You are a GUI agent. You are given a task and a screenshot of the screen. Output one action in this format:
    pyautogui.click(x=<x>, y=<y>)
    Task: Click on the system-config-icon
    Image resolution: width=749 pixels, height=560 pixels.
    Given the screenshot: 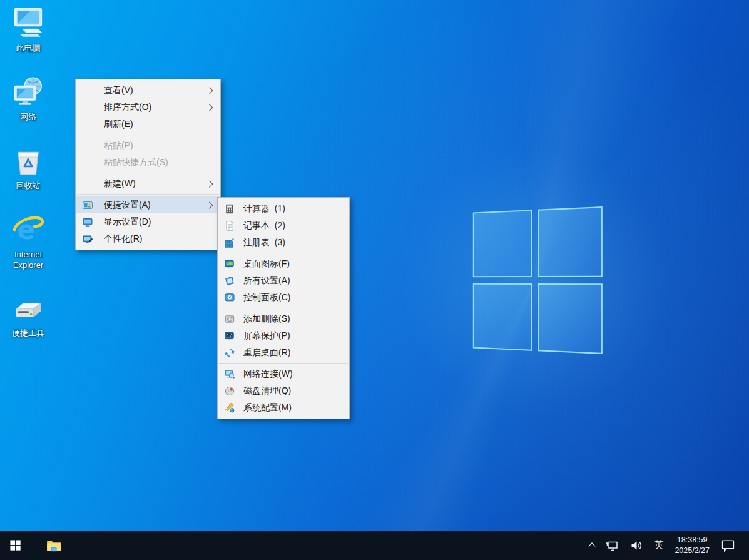 What is the action you would take?
    pyautogui.click(x=230, y=408)
    